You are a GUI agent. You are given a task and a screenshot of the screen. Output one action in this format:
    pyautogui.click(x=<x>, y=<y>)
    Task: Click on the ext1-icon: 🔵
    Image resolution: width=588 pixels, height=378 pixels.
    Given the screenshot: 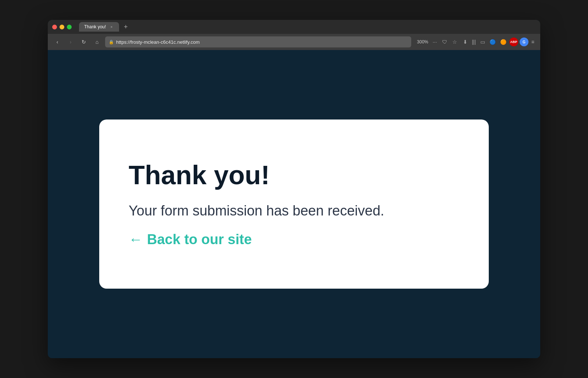 What is the action you would take?
    pyautogui.click(x=492, y=42)
    